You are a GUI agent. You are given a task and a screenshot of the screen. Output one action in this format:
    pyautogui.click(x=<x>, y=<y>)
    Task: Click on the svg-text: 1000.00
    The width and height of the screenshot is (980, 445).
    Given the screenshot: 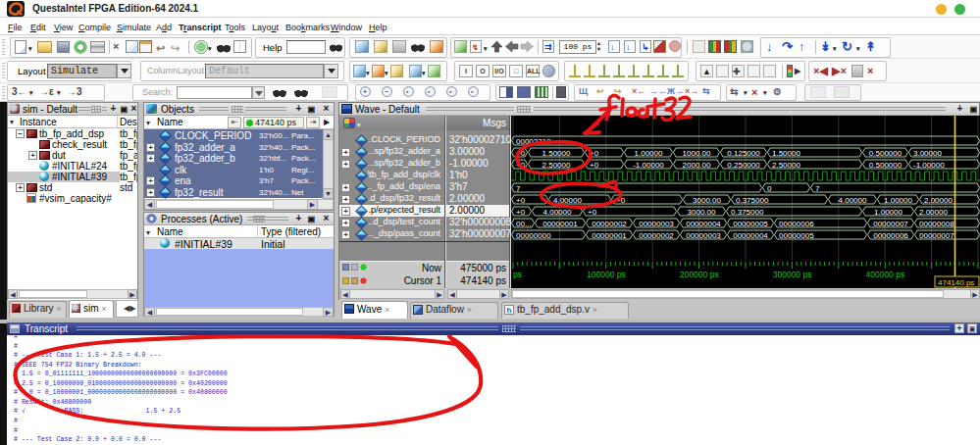 What is the action you would take?
    pyautogui.click(x=696, y=153)
    